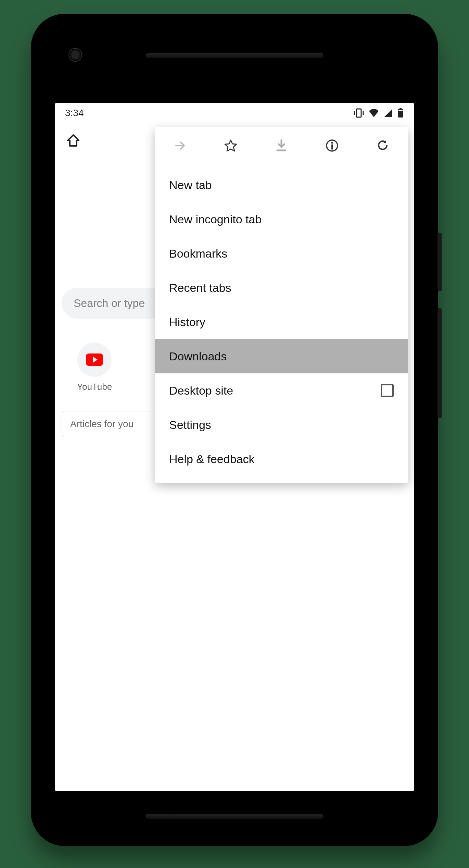 The image size is (469, 868). What do you see at coordinates (281, 288) in the screenshot?
I see `menu-item-recent-tabs: Recent tabs` at bounding box center [281, 288].